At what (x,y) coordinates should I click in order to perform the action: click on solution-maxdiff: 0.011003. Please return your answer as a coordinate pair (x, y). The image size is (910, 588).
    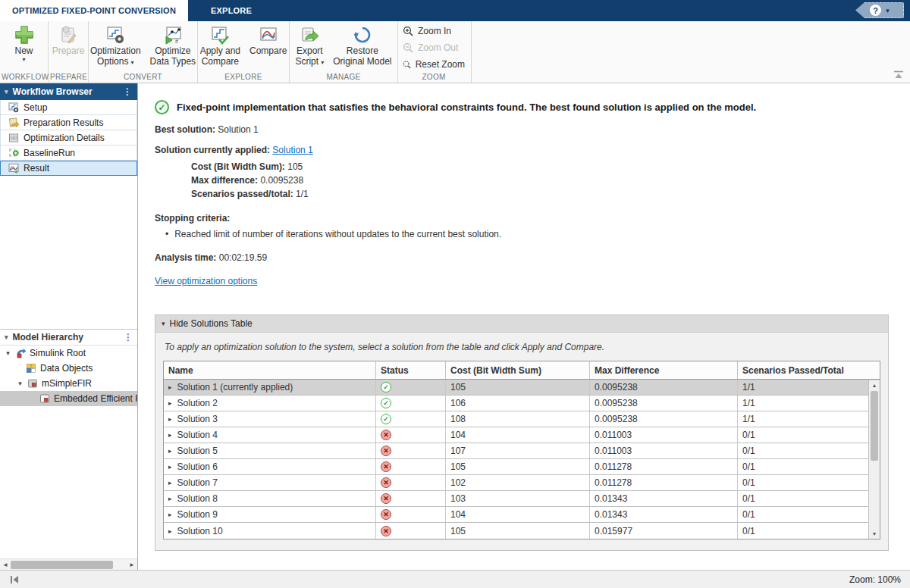
    Looking at the image, I should click on (664, 451).